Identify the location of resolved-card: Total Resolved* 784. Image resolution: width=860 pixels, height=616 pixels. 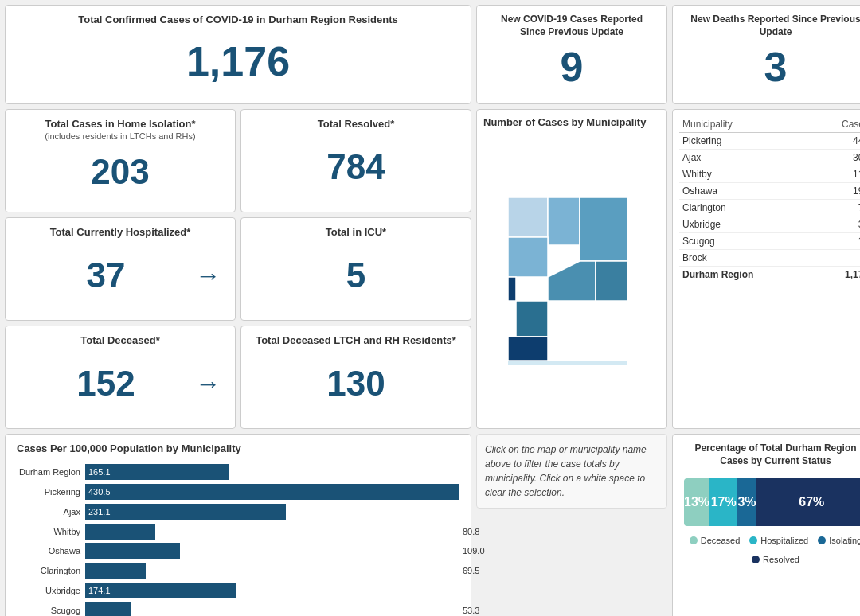
(356, 161).